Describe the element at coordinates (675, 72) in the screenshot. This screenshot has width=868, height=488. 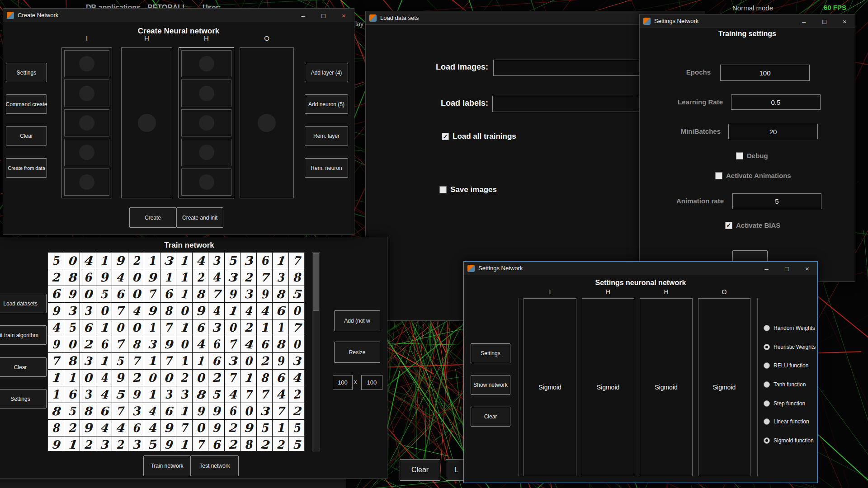
I see `epochs-label: Epochs` at that location.